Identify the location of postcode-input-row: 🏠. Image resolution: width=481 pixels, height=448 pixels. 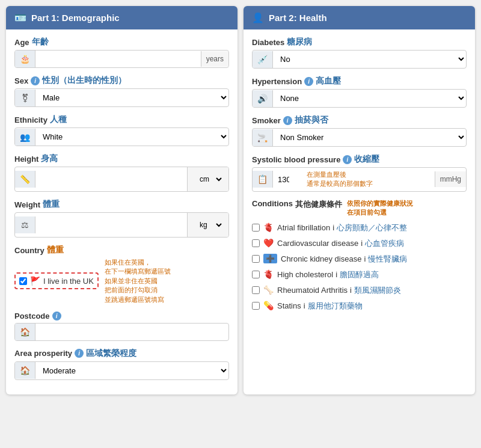
(121, 332).